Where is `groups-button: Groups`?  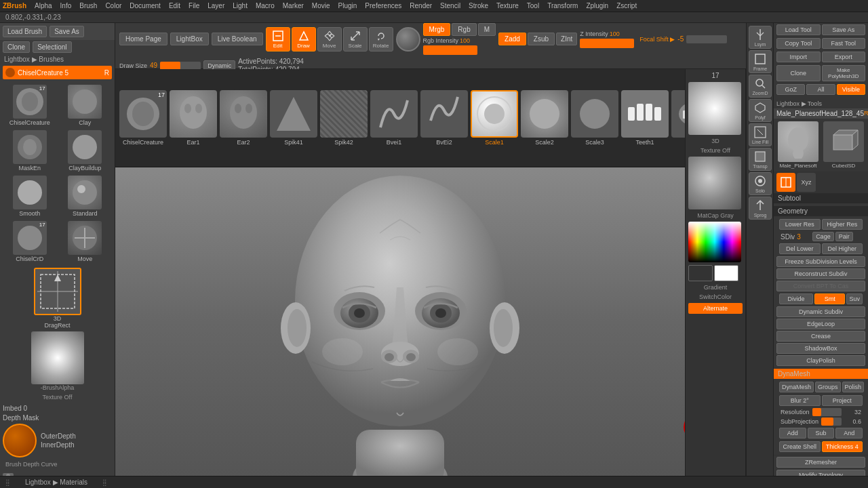 groups-button: Groups is located at coordinates (828, 387).